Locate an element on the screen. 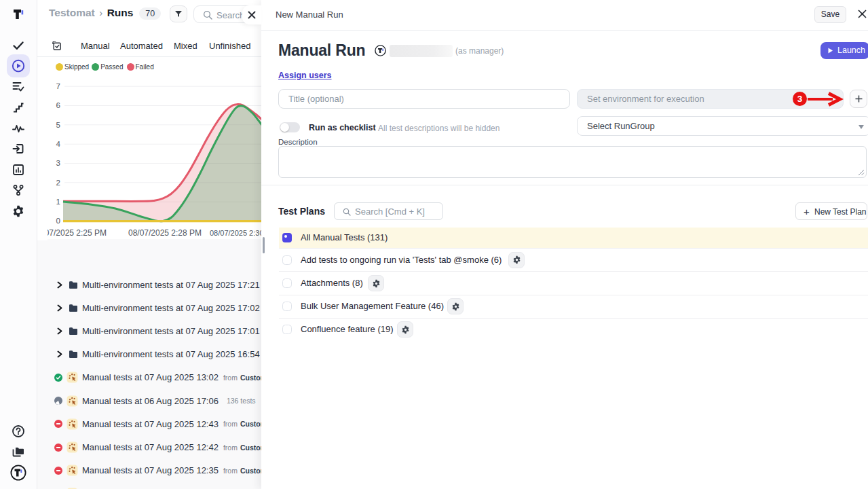  svg-text: 08/07/2025 2:28 PM is located at coordinates (165, 233).